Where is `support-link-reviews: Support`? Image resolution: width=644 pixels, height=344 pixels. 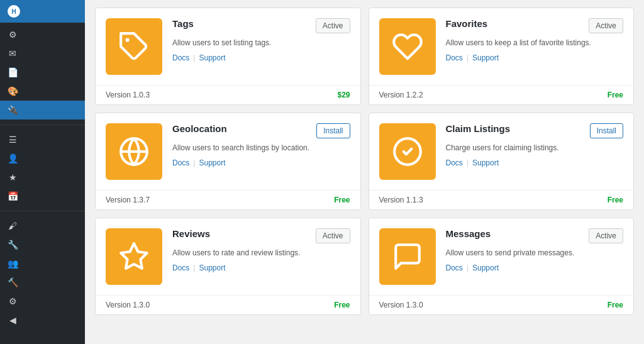
support-link-reviews: Support is located at coordinates (212, 268).